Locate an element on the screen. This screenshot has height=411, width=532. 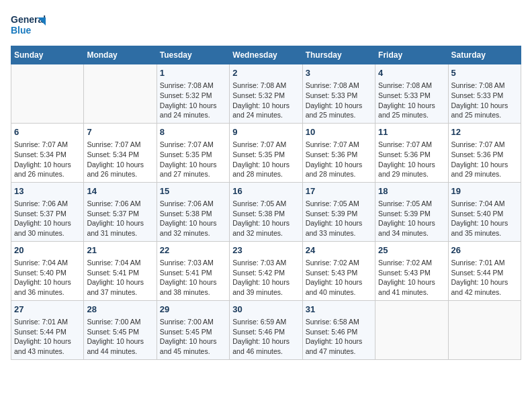
day-number: 29 is located at coordinates (193, 310).